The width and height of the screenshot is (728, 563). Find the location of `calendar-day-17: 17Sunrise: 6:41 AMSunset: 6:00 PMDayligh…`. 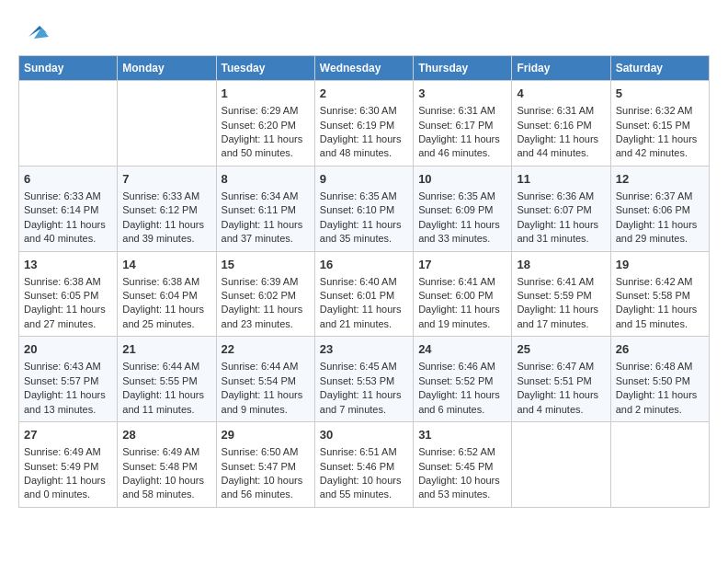

calendar-day-17: 17Sunrise: 6:41 AMSunset: 6:00 PMDayligh… is located at coordinates (463, 294).